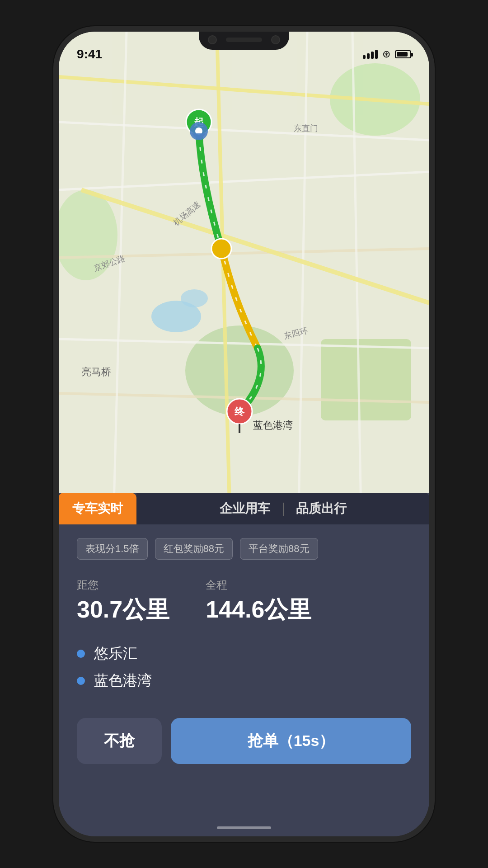  Describe the element at coordinates (239, 411) in the screenshot. I see `svg-text: 终` at that location.